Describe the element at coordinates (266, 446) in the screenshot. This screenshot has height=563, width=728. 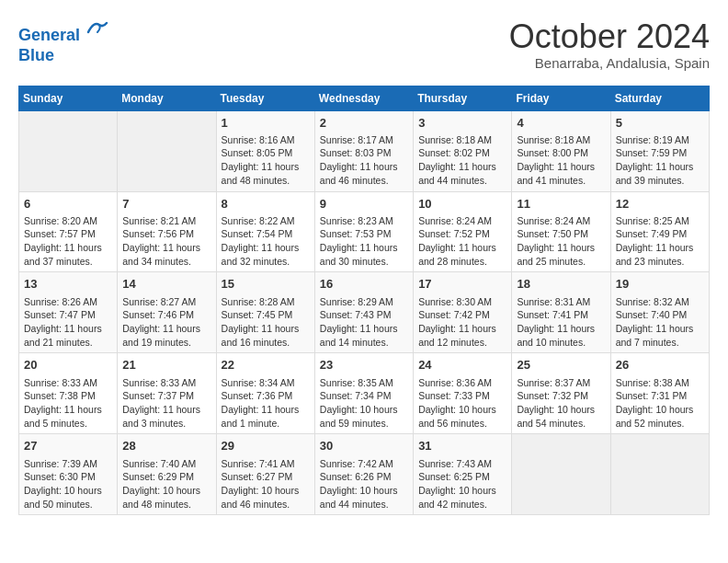
I see `day-number: 29` at that location.